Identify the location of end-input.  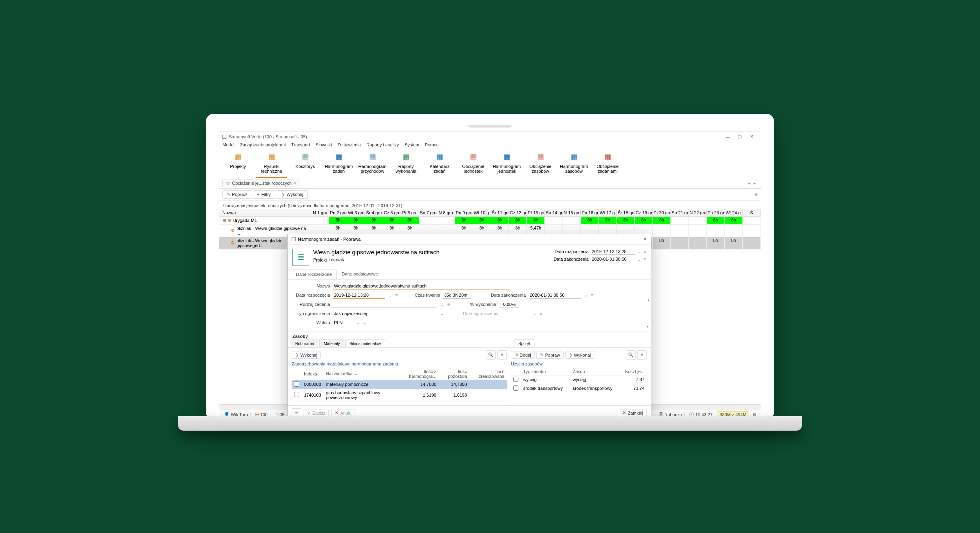
(555, 295).